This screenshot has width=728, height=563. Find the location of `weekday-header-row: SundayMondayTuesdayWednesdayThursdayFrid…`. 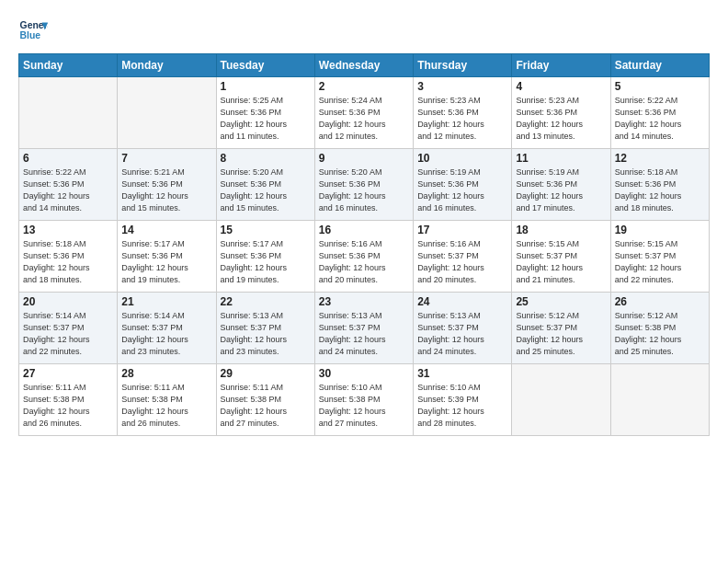

weekday-header-row: SundayMondayTuesdayWednesdayThursdayFrid… is located at coordinates (364, 66).